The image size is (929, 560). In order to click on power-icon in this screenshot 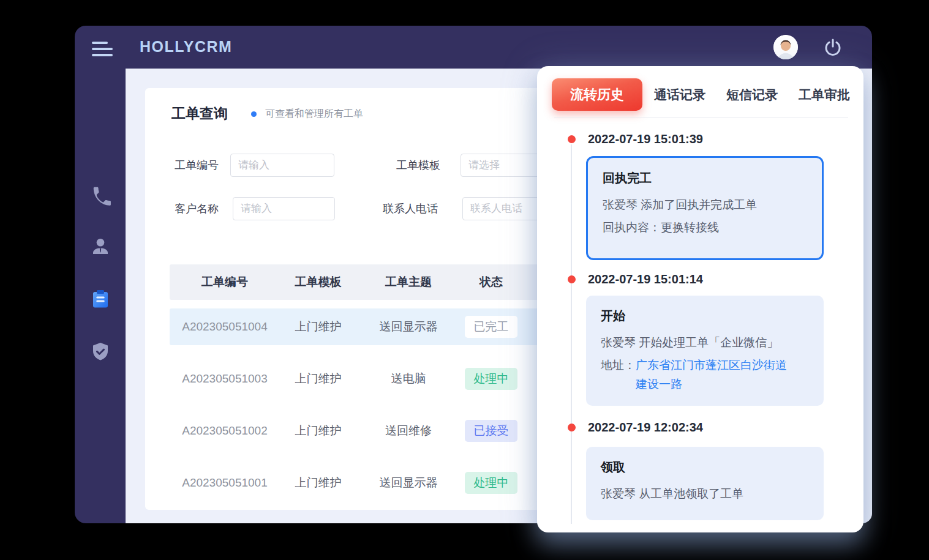, I will do `click(833, 47)`.